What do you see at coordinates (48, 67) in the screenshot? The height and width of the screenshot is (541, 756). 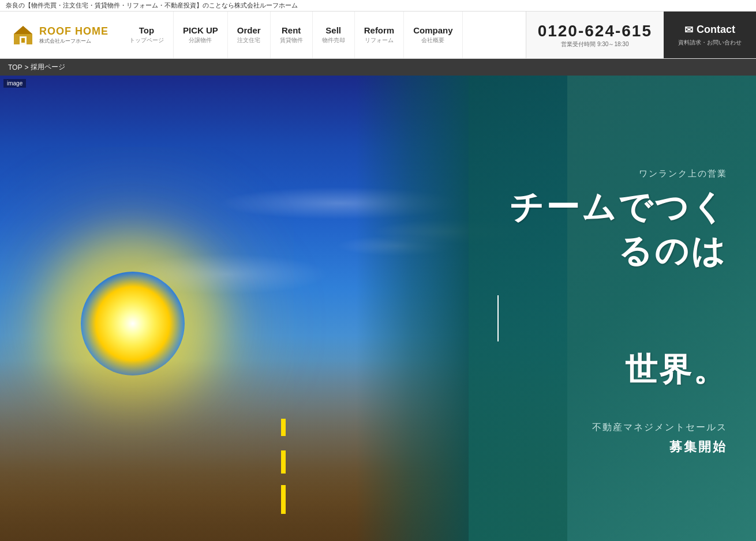 I see `breadcrumb-current: 採用ページ` at bounding box center [48, 67].